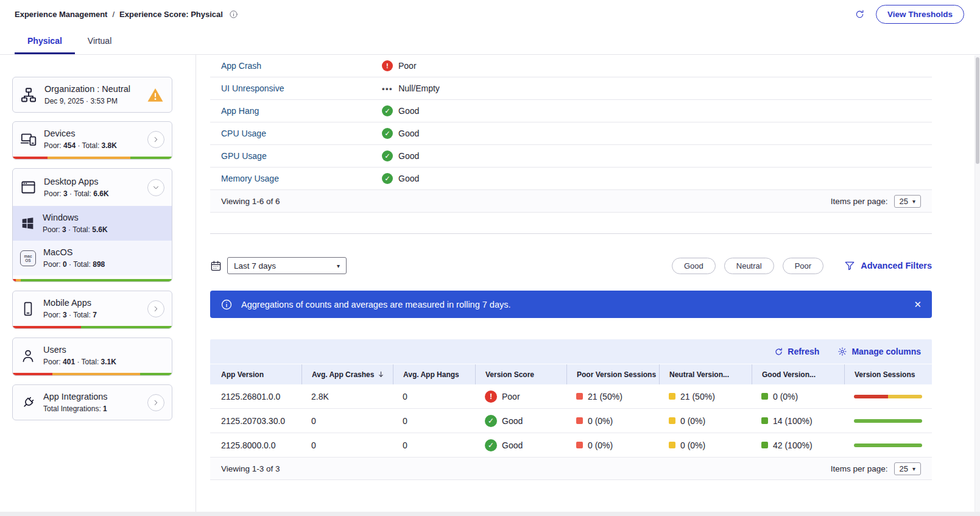 This screenshot has height=516, width=980. Describe the element at coordinates (28, 188) in the screenshot. I see `desktop-apps-icon` at that location.